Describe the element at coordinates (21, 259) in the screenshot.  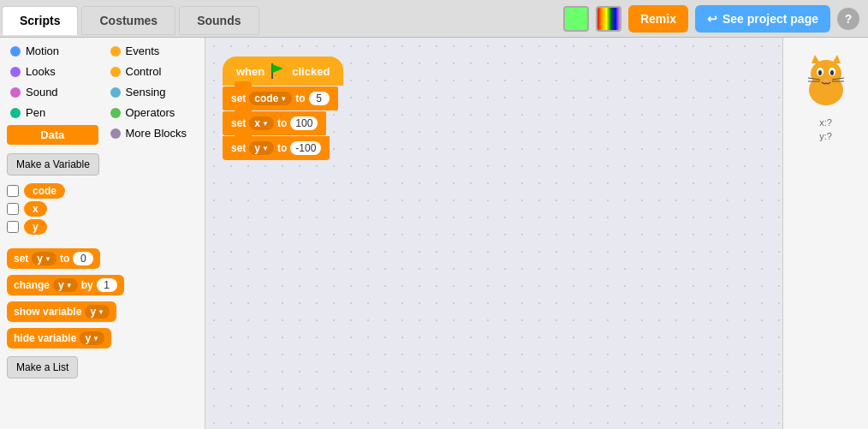
I see `set-label-1: set` at that location.